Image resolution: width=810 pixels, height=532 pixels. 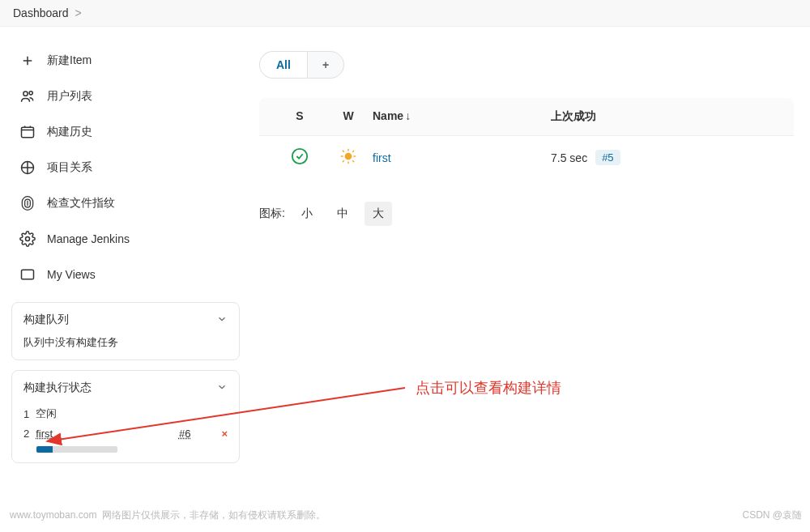 I want to click on executor-panel: 构建执行状态 1 空闲 2 first #6 ×, so click(x=126, y=416).